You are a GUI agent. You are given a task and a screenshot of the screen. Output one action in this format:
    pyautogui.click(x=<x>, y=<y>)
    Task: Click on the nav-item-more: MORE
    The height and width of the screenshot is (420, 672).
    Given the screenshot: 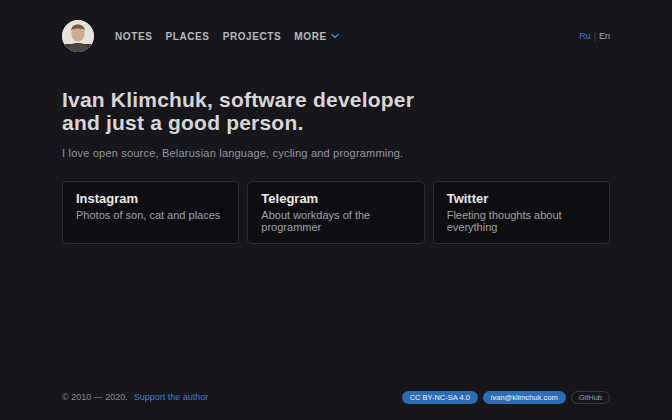 What is the action you would take?
    pyautogui.click(x=316, y=36)
    